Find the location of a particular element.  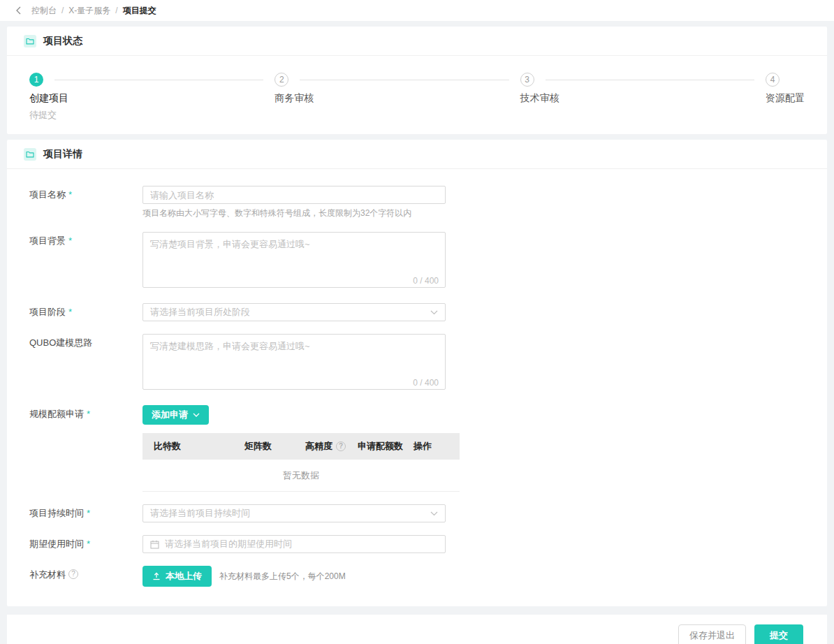

field-project-background: 项目背景 * 0 / 400 is located at coordinates (417, 261).